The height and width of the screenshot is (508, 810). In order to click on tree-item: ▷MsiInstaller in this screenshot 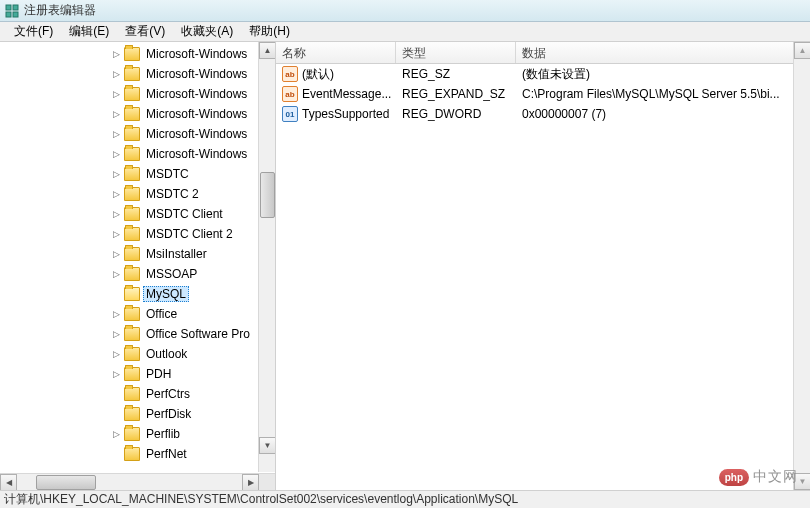, I will do `click(129, 254)`.